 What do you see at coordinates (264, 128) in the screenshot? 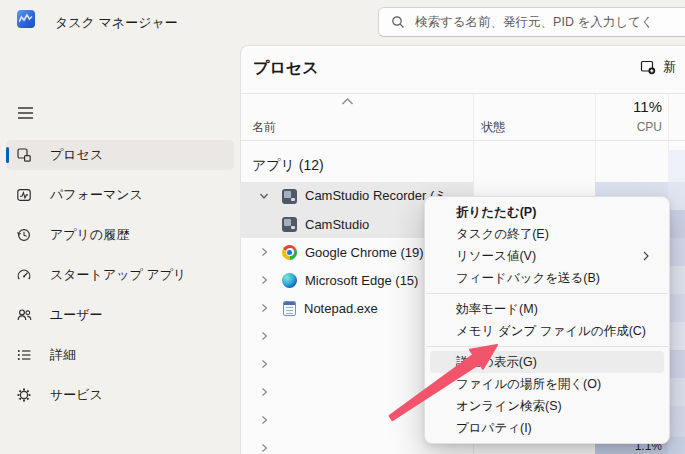
I see `column-header-name: 名前` at bounding box center [264, 128].